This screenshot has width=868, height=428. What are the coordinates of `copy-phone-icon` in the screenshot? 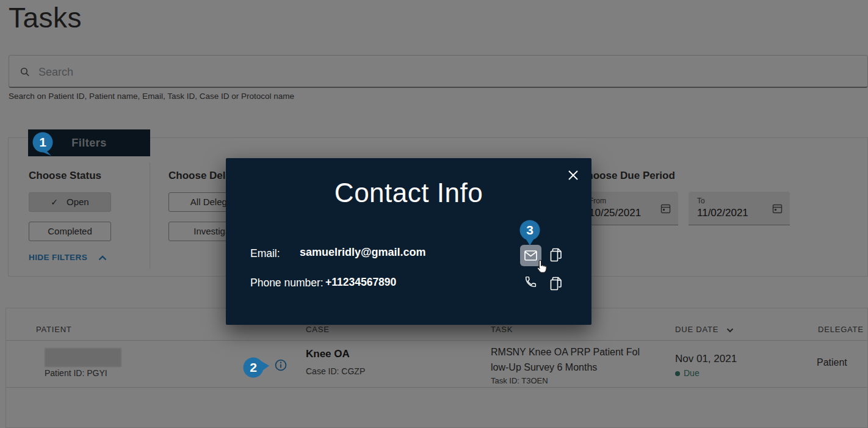 It's located at (557, 284).